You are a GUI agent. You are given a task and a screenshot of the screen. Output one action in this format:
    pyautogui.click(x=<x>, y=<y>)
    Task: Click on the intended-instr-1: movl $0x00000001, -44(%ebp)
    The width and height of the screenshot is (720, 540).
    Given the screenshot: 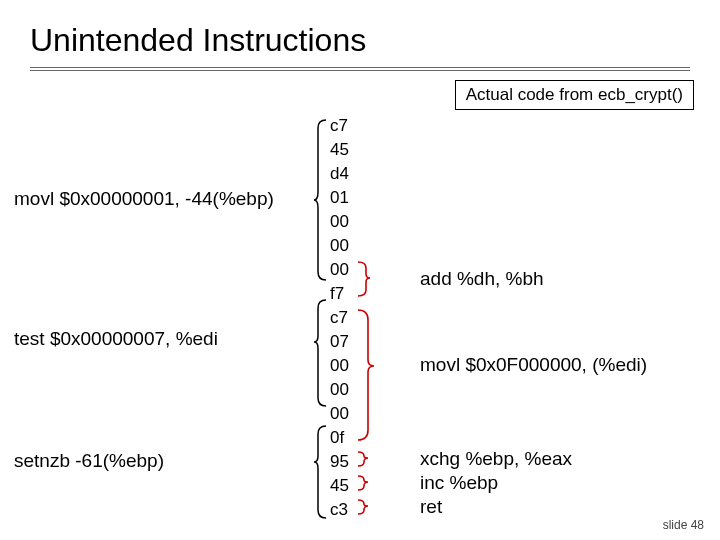 What is the action you would take?
    pyautogui.click(x=144, y=199)
    